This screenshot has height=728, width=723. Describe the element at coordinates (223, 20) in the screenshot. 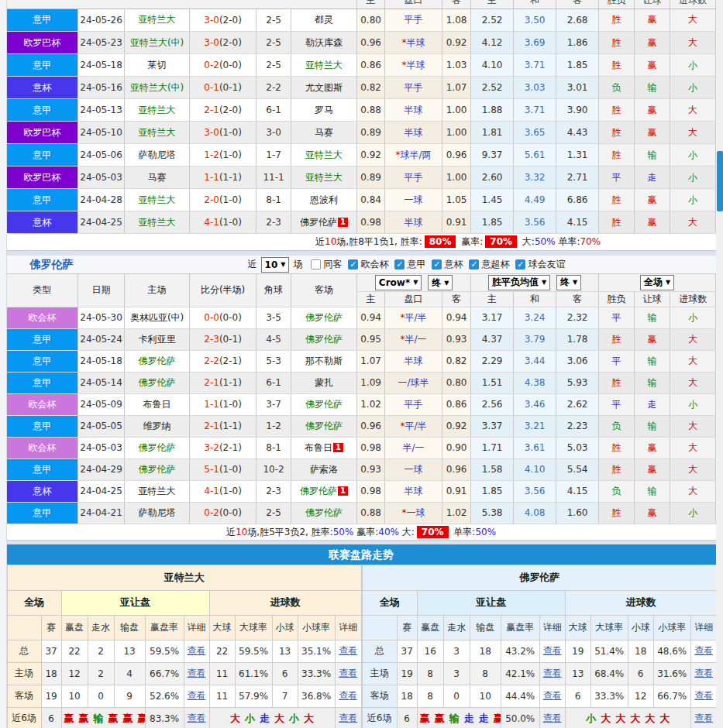

I see `match-score: 3-0(2-0)` at that location.